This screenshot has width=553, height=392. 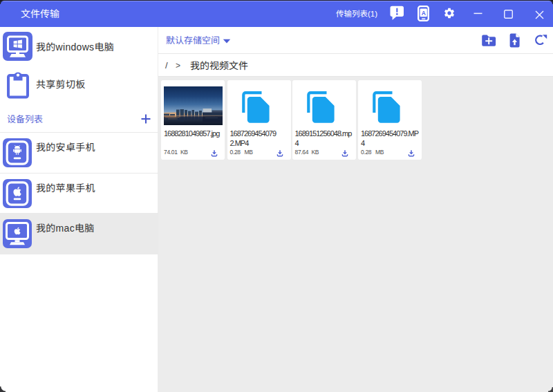 I want to click on close-icon, so click(x=539, y=15).